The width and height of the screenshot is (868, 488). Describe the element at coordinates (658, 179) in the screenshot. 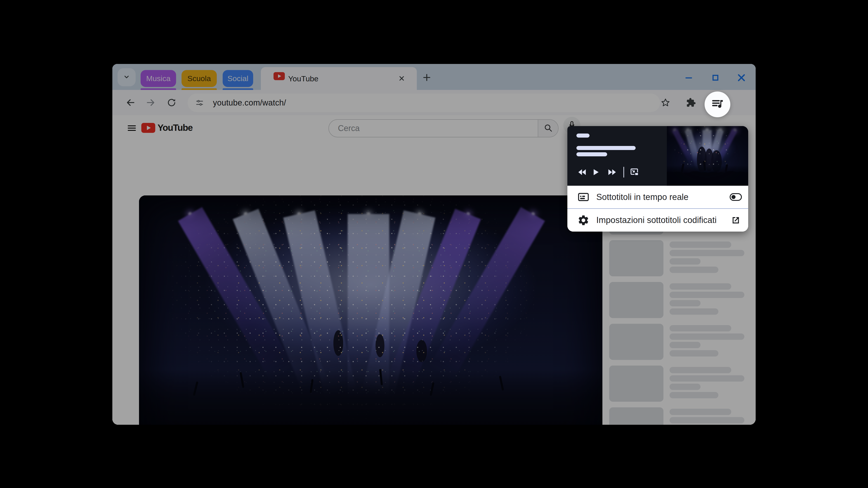

I see `media-controls-popup: Sottotitoli in tempo reale Impostazioni …` at that location.